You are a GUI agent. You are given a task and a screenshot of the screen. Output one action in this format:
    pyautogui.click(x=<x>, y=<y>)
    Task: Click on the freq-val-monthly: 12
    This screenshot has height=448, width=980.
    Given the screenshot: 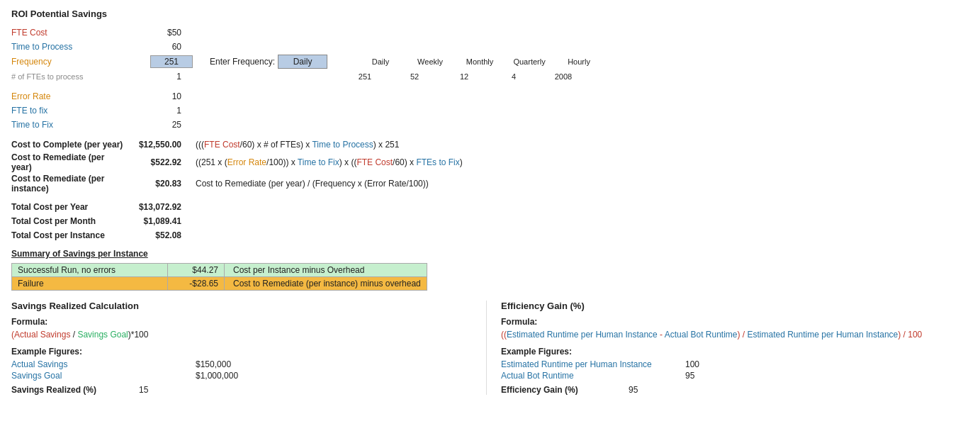 What is the action you would take?
    pyautogui.click(x=464, y=77)
    